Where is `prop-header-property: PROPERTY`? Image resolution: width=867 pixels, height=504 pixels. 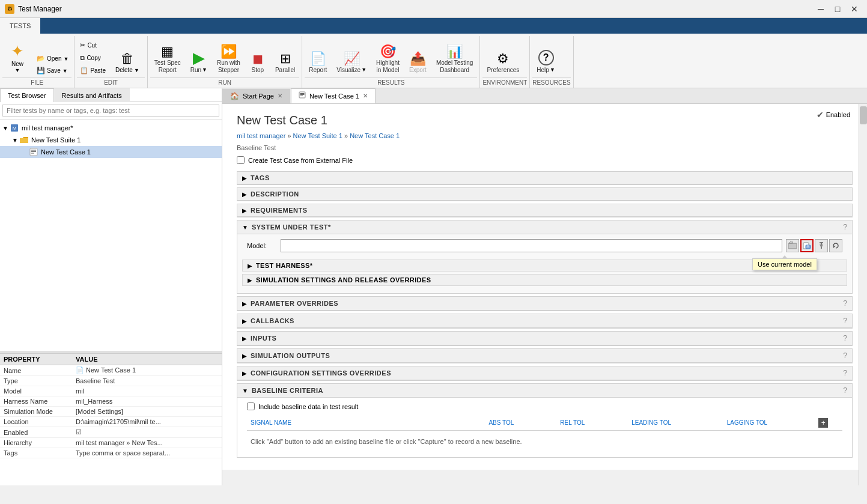 prop-header-property: PROPERTY is located at coordinates (36, 359).